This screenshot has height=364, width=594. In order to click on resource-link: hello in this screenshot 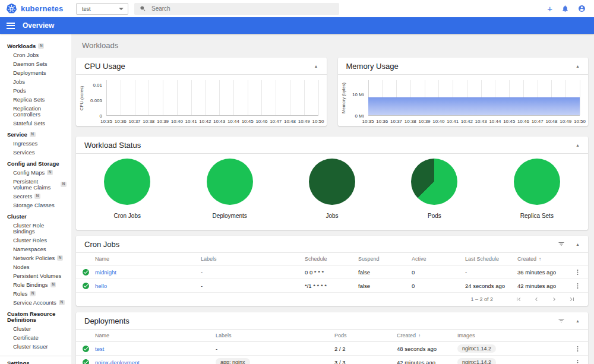, I will do `click(101, 286)`.